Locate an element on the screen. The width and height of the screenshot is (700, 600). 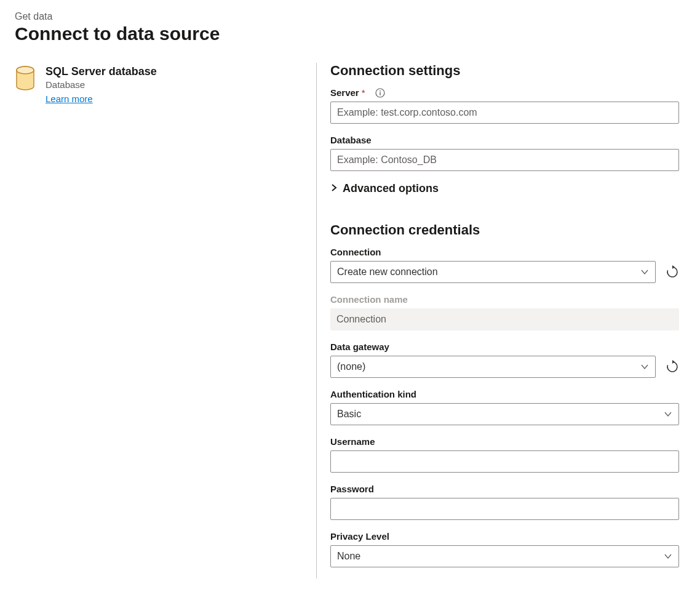
username-label: Username is located at coordinates (504, 442).